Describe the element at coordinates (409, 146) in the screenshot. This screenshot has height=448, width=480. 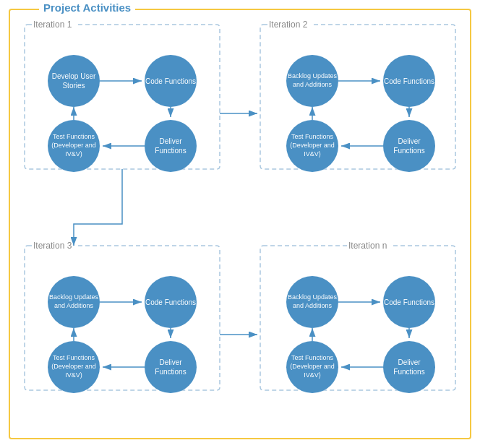
I see `iter2-deliver-text: Deliver Functions` at that location.